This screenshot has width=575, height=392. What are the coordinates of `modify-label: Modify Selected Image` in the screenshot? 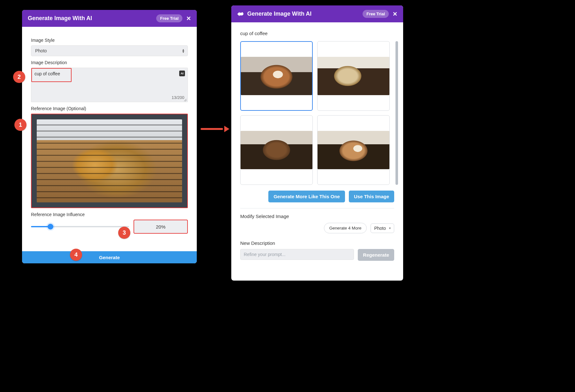 It's located at (317, 216).